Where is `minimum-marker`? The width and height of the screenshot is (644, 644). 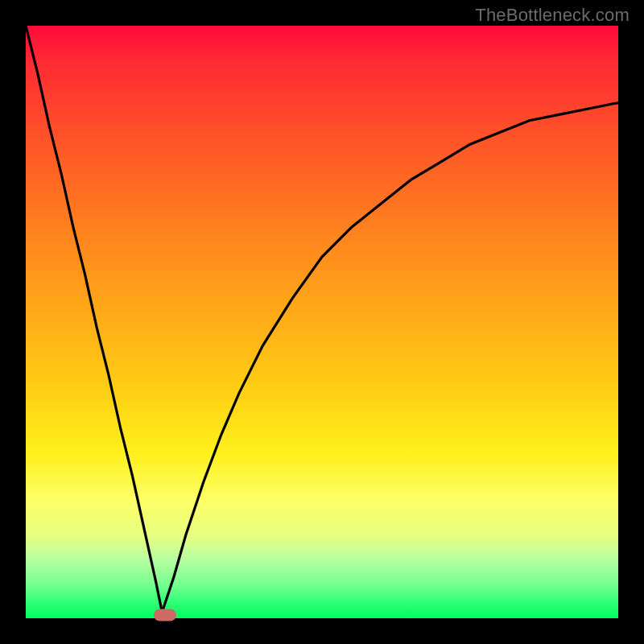
minimum-marker is located at coordinates (165, 615).